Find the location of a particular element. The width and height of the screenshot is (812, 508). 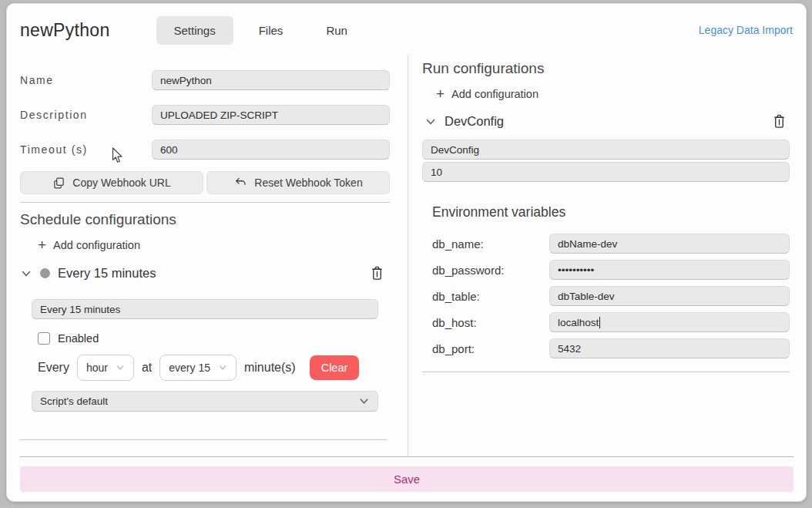

reset-webhook-token-button: Reset Webhook Token is located at coordinates (298, 183).